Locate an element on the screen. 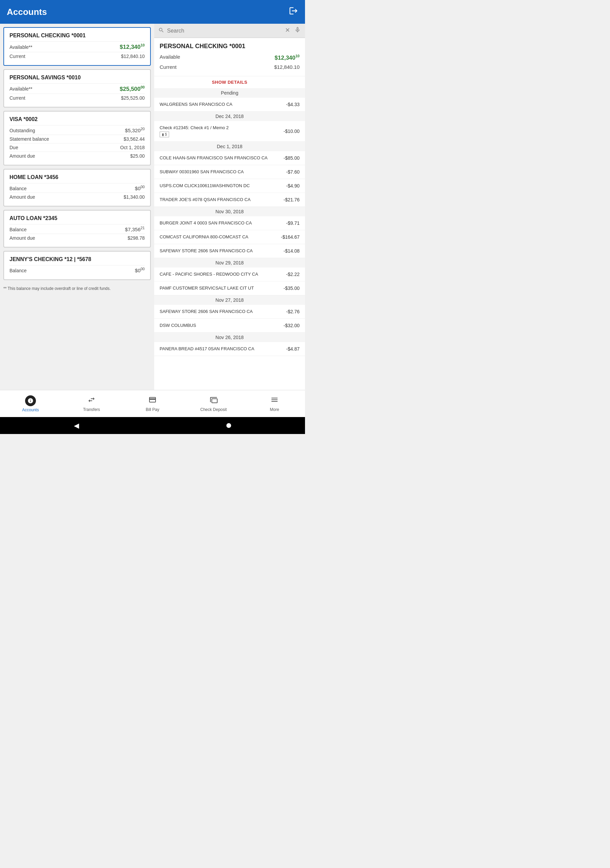  field-value: Oct 1, 2018 is located at coordinates (132, 147).